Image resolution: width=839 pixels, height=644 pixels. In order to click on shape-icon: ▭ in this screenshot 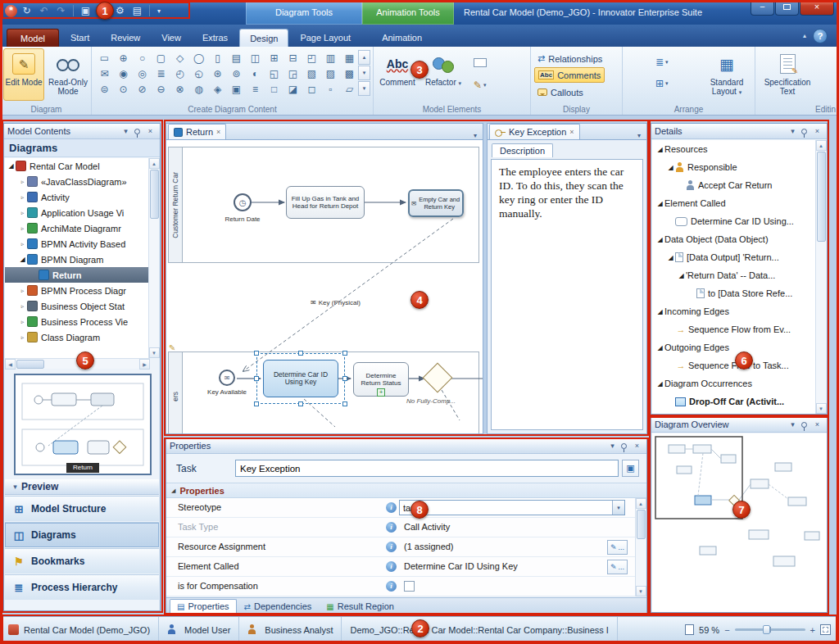, I will do `click(105, 57)`.